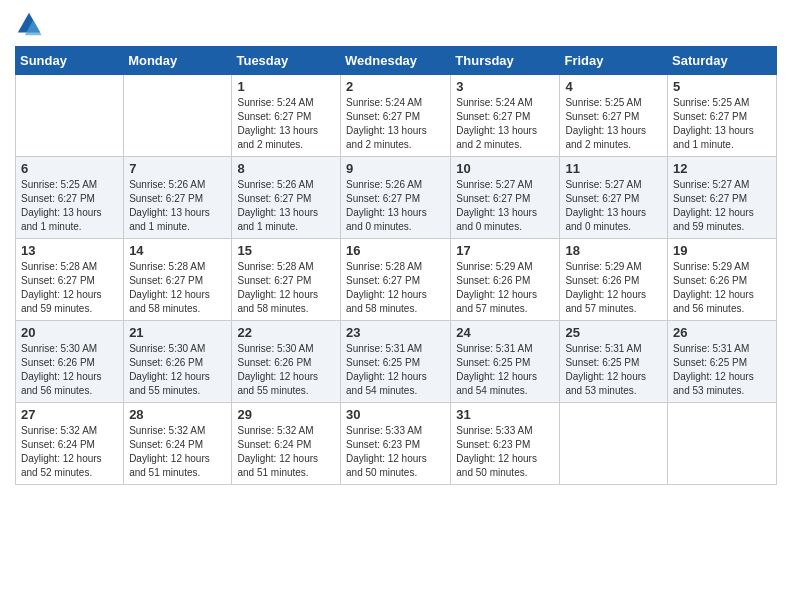 The image size is (792, 612). Describe the element at coordinates (722, 250) in the screenshot. I see `day-number: 19` at that location.